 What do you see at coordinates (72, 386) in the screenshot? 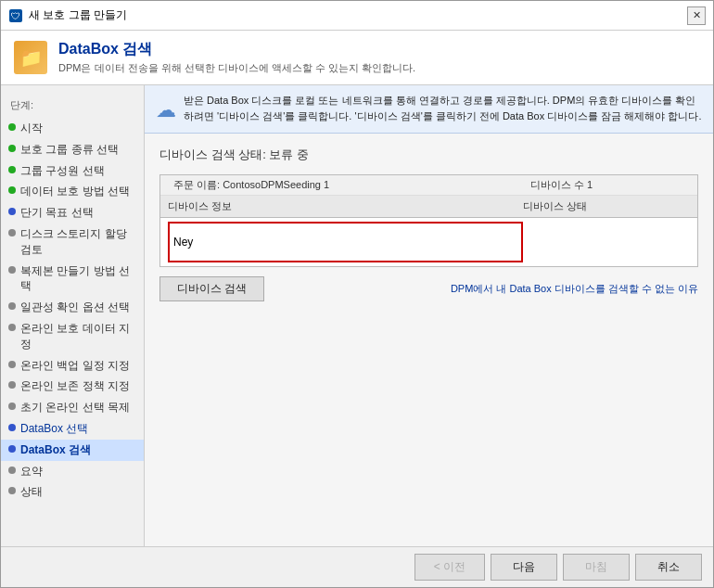
I see `sidebar-item-online-policy: 온라인 보존 정책 지정` at bounding box center [72, 386].